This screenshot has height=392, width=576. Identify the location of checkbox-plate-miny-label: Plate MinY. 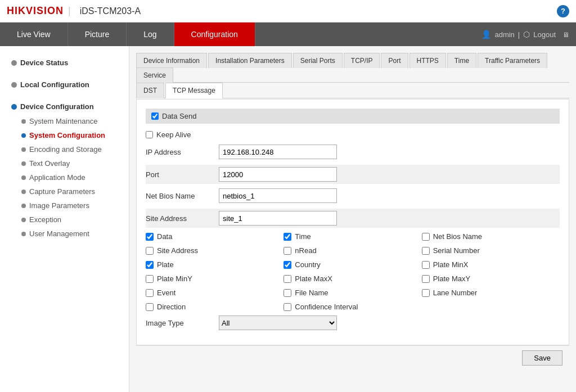
(174, 279).